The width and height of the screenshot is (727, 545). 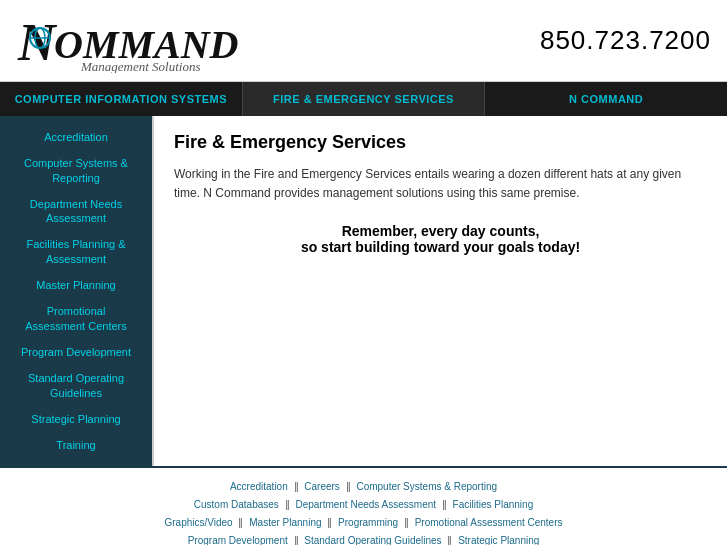 What do you see at coordinates (76, 252) in the screenshot?
I see `sidebar-item-facilities: Facilities Planning &Assessment` at bounding box center [76, 252].